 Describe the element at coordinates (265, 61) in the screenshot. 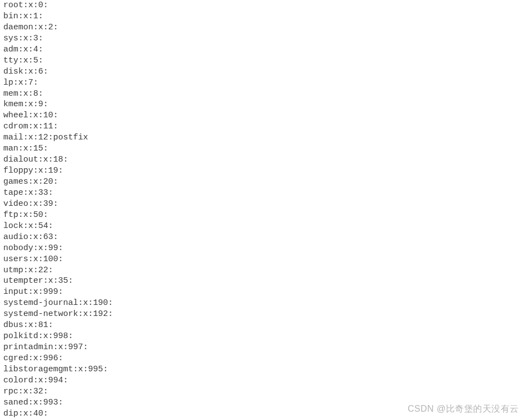

I see `group-entry: tty:x:5:` at that location.